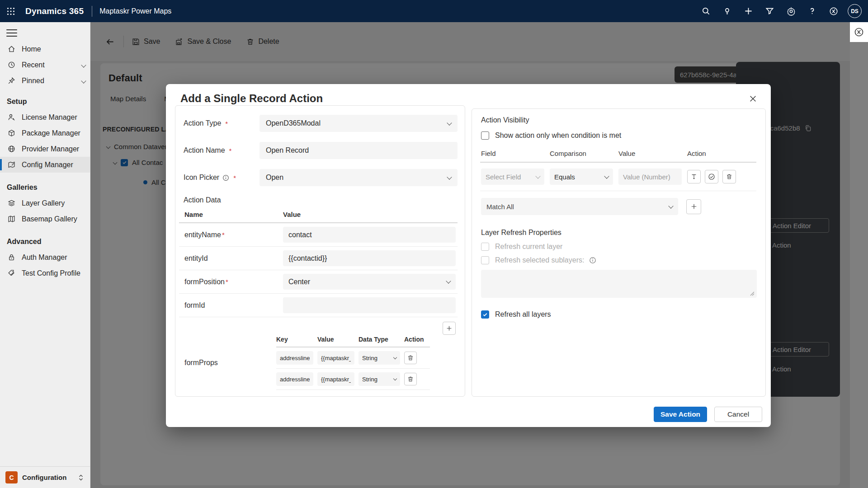 Image resolution: width=868 pixels, height=488 pixels. What do you see at coordinates (449, 328) in the screenshot?
I see `add-formprop-button` at bounding box center [449, 328].